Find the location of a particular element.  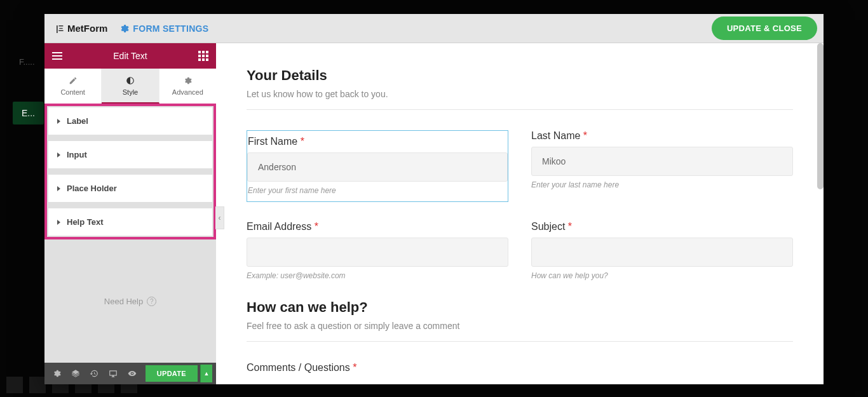

tab-style-label: Style is located at coordinates (130, 92).